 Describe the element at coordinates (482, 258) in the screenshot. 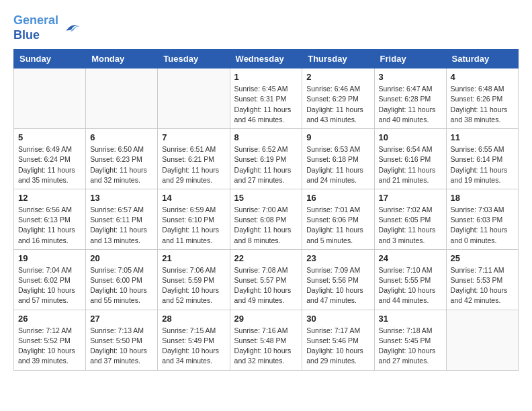

I see `day-number: 25` at that location.